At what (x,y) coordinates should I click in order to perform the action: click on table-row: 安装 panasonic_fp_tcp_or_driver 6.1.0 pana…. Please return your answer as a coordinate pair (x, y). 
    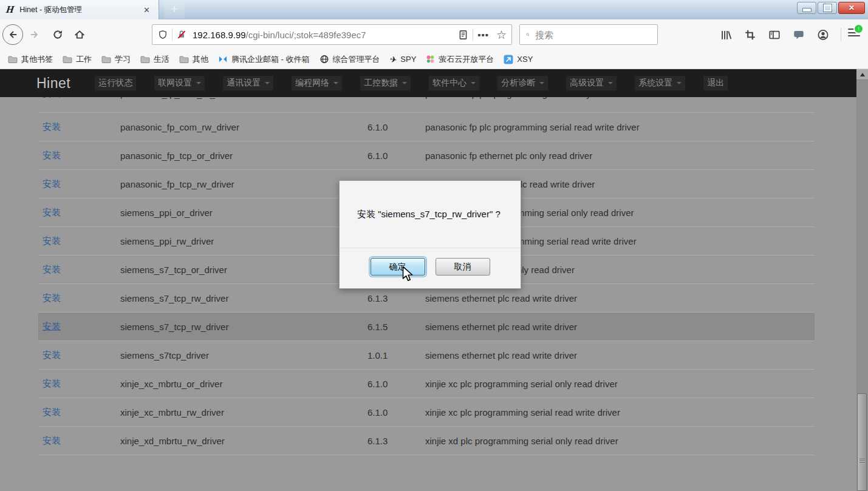
    Looking at the image, I should click on (426, 155).